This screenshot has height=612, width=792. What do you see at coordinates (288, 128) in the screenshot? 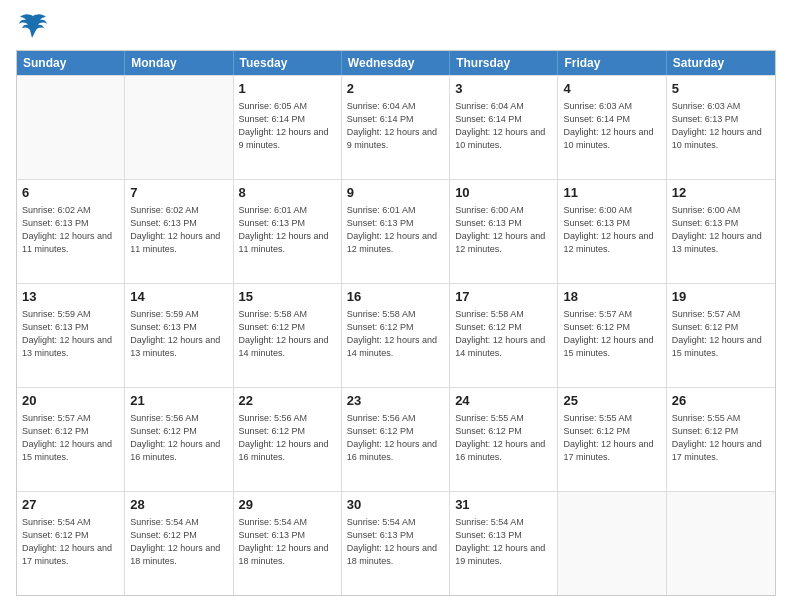
I see `day-cell-1: 1Sunrise: 6:05 AM Sunset: 6:14 PM Daylig…` at bounding box center [288, 128].